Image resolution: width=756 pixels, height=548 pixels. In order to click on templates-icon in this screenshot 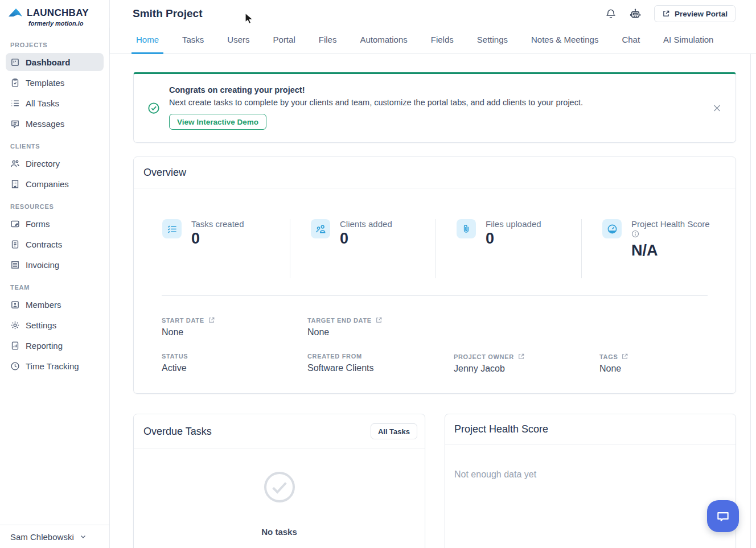, I will do `click(15, 83)`.